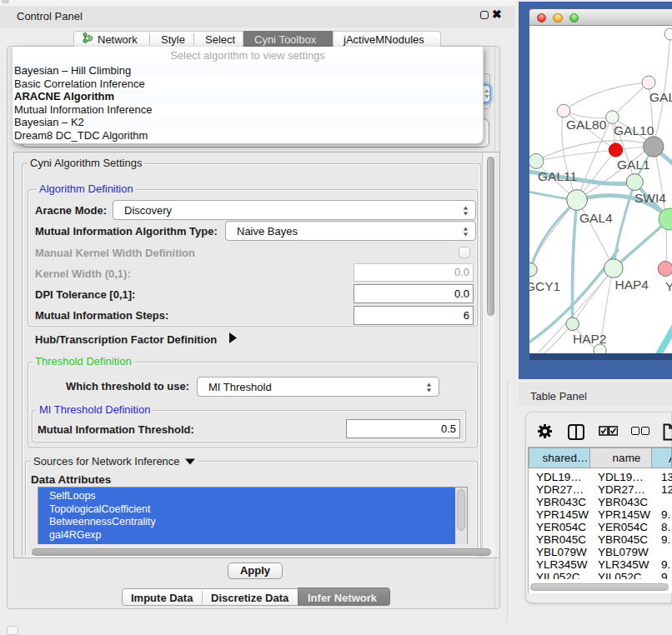 This screenshot has height=635, width=672. Describe the element at coordinates (650, 198) in the screenshot. I see `svg-text: SWI4` at that location.